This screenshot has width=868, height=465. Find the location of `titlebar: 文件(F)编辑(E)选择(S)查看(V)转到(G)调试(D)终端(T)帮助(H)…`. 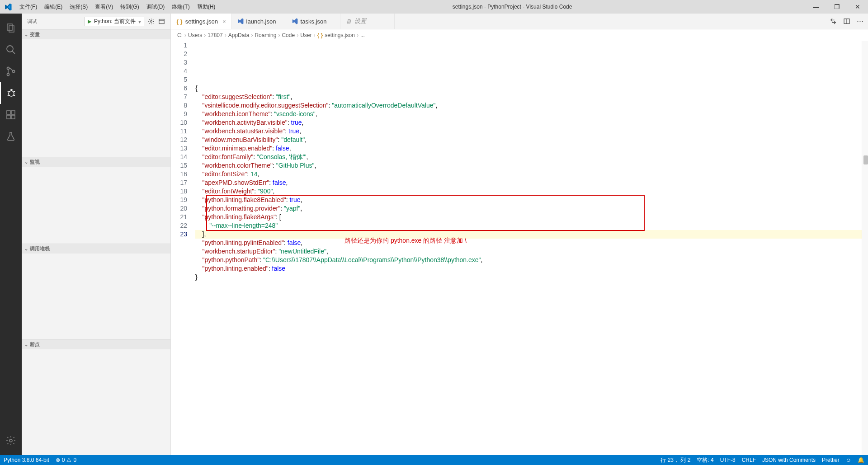

titlebar: 文件(F)编辑(E)选择(S)查看(V)转到(G)调试(D)终端(T)帮助(H)… is located at coordinates (434, 7).